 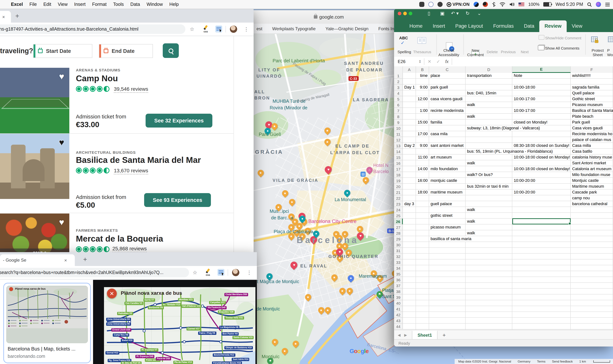 What do you see at coordinates (530, 122) in the screenshot?
I see `cell-E9: closed on Monday!` at bounding box center [530, 122].